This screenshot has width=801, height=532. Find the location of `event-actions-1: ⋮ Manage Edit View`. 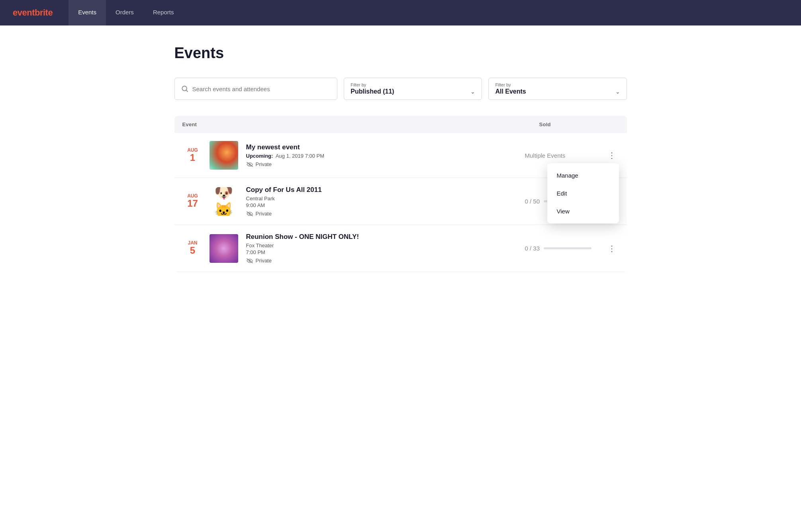

event-actions-1: ⋮ Manage Edit View is located at coordinates (612, 155).